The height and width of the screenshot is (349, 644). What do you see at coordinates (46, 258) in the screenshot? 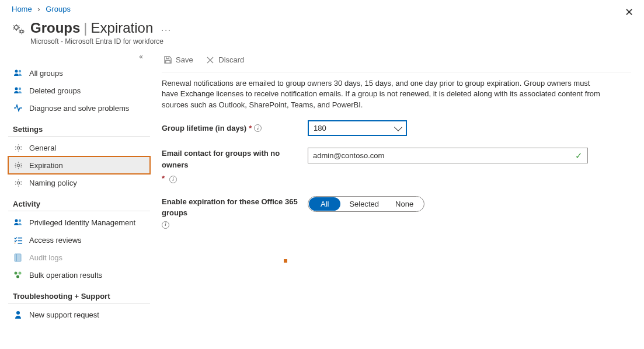
I see `sidebar-item-label: Audit logs` at bounding box center [46, 258].